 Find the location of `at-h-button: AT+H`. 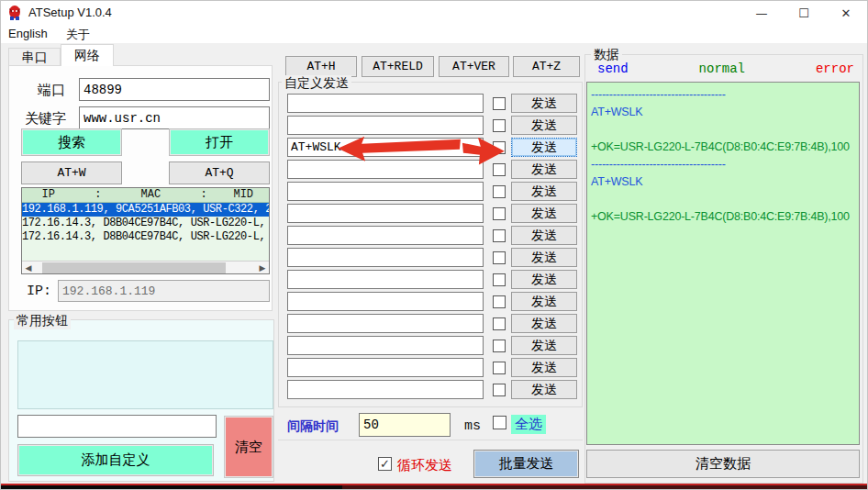

at-h-button: AT+H is located at coordinates (321, 66).